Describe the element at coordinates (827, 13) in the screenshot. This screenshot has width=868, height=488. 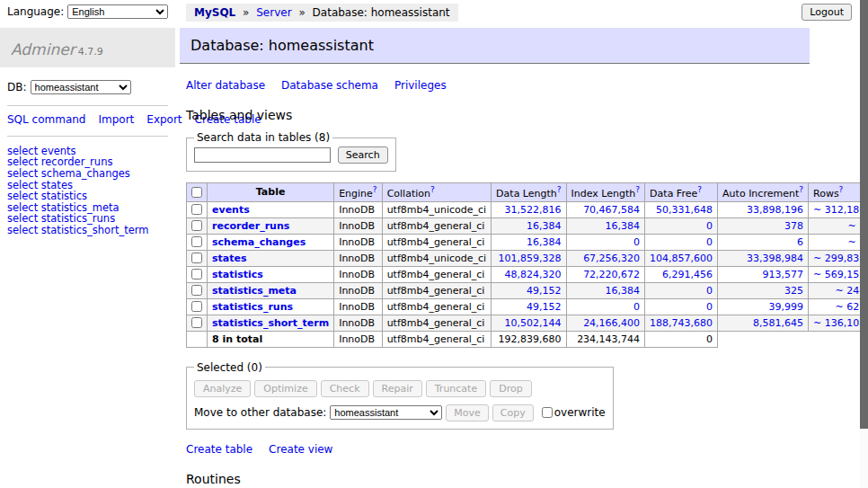
I see `logout-button: Logout` at that location.